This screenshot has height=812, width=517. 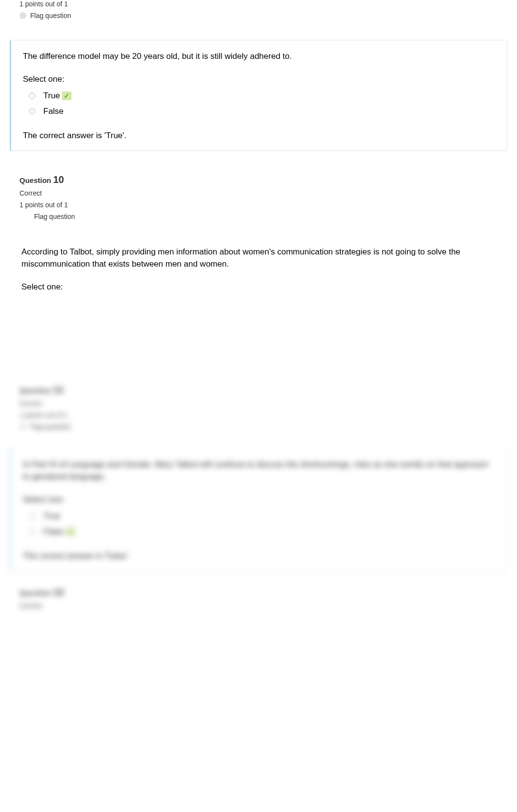 I want to click on question-10-header: Question 10 Correct 1 points out of 1 Fl…, so click(x=258, y=198).